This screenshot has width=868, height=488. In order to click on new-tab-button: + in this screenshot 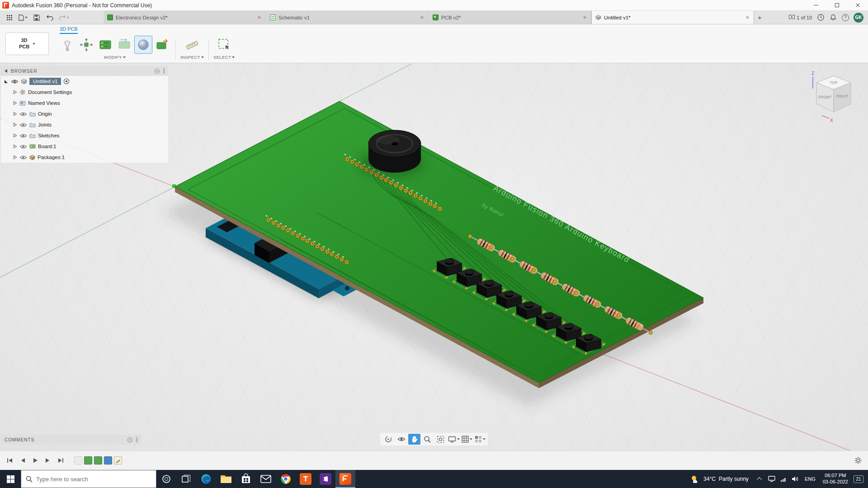, I will do `click(760, 17)`.